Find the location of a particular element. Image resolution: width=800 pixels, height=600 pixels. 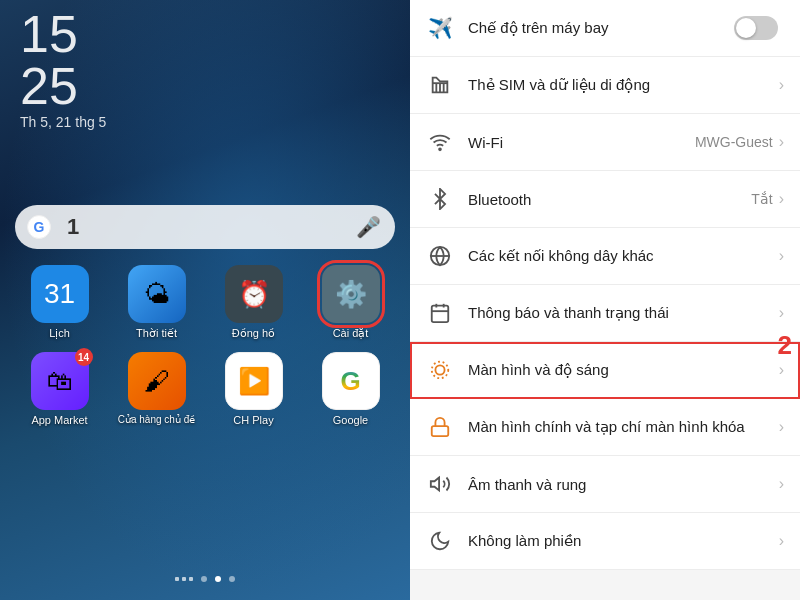

bluetooth-value: Tắt is located at coordinates (762, 199).